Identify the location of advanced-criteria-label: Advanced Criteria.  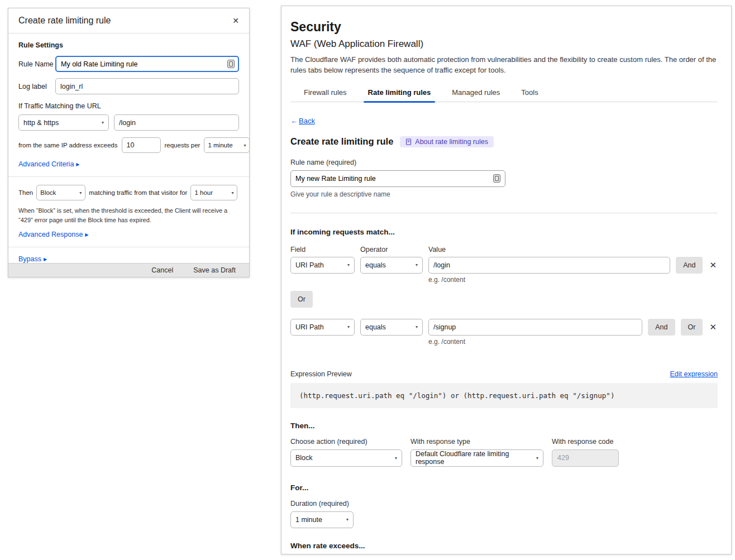
(46, 164).